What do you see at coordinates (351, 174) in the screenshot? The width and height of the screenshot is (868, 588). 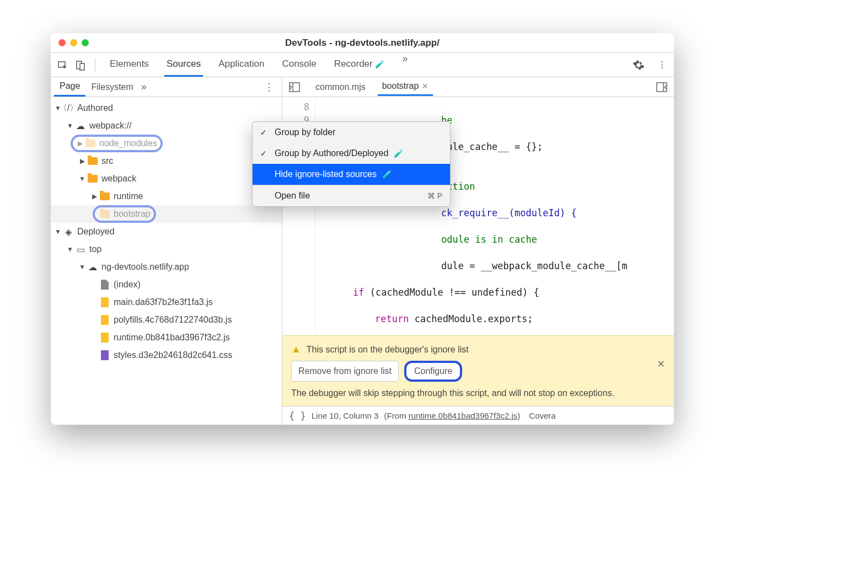 I see `menu-hide-ignore-listed: Hide ignore-listed sources🧪` at bounding box center [351, 174].